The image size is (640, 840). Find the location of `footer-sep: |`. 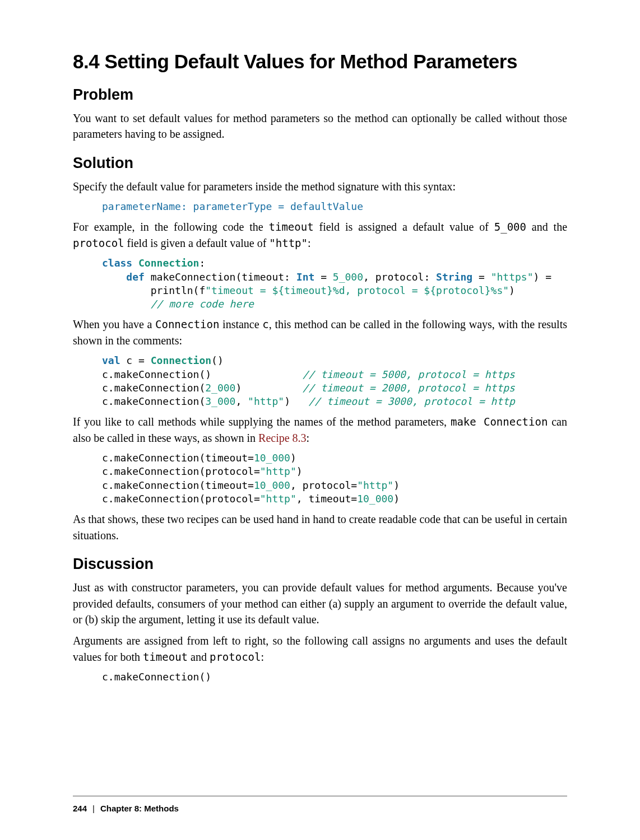

footer-sep: | is located at coordinates (94, 809).